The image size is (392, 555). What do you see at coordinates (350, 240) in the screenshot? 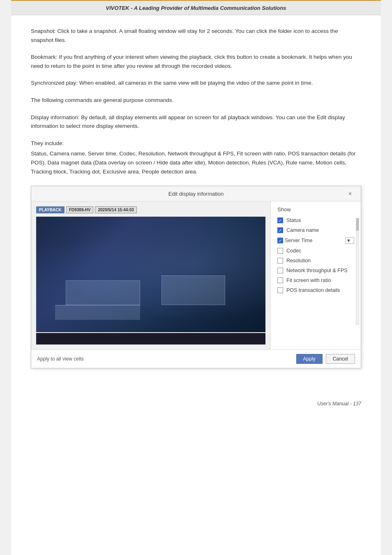
I see `server-time-select: ▼` at bounding box center [350, 240].